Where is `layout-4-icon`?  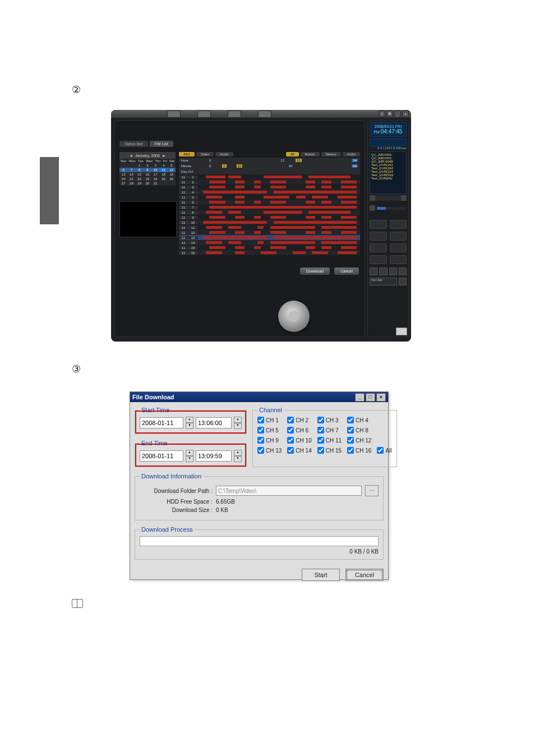
layout-4-icon is located at coordinates (383, 271).